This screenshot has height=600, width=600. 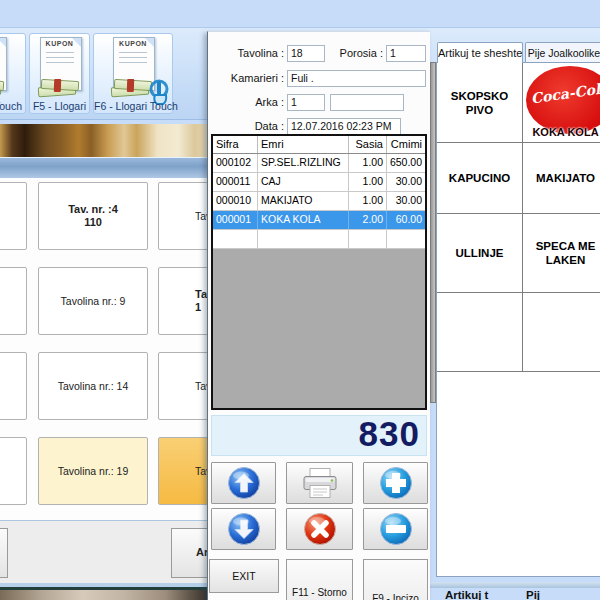 What do you see at coordinates (60, 74) in the screenshot?
I see `ribbon-button-f5-llogari: KUPON F5 - Llogari` at bounding box center [60, 74].